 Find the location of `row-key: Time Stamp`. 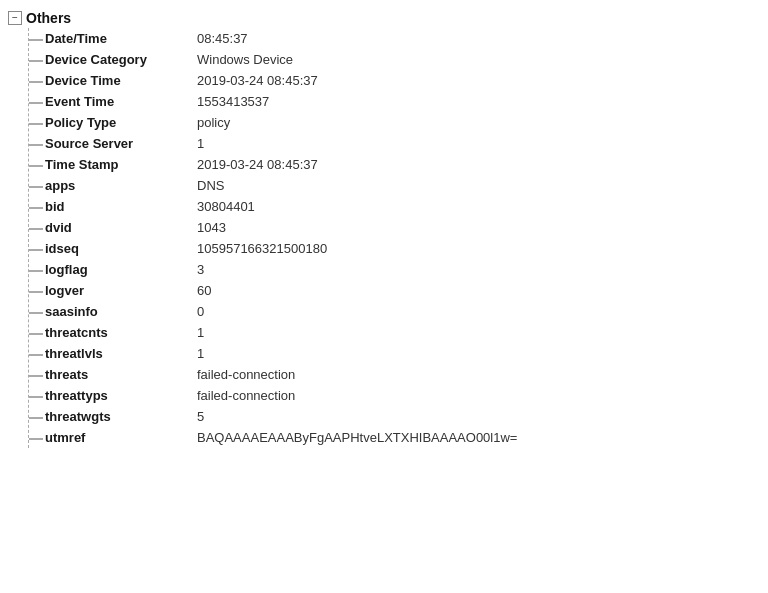

row-key: Time Stamp is located at coordinates (109, 164).